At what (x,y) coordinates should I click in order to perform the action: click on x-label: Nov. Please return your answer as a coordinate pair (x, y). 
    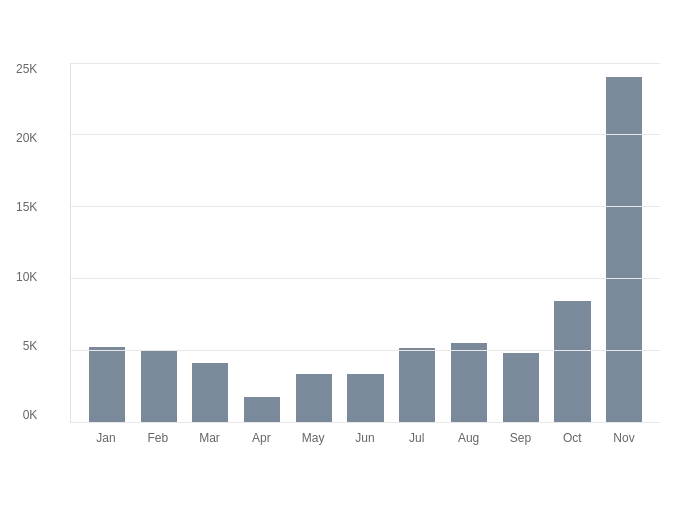
    Looking at the image, I should click on (624, 438).